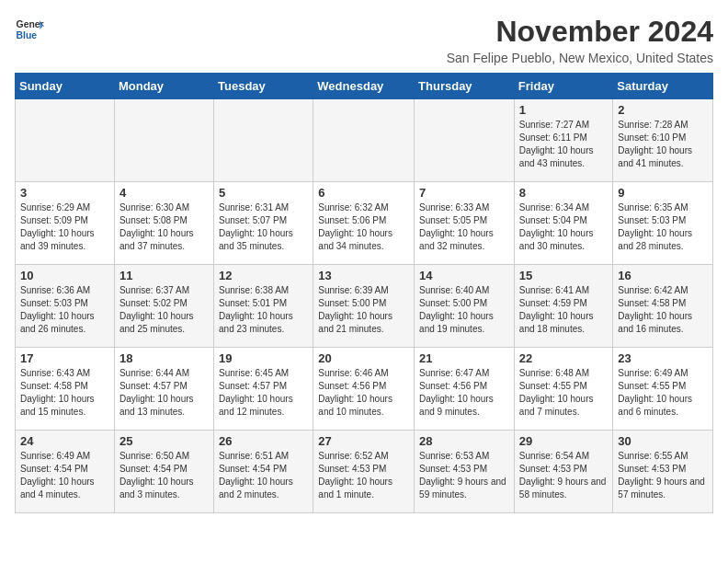  Describe the element at coordinates (263, 276) in the screenshot. I see `day-number: 12` at that location.